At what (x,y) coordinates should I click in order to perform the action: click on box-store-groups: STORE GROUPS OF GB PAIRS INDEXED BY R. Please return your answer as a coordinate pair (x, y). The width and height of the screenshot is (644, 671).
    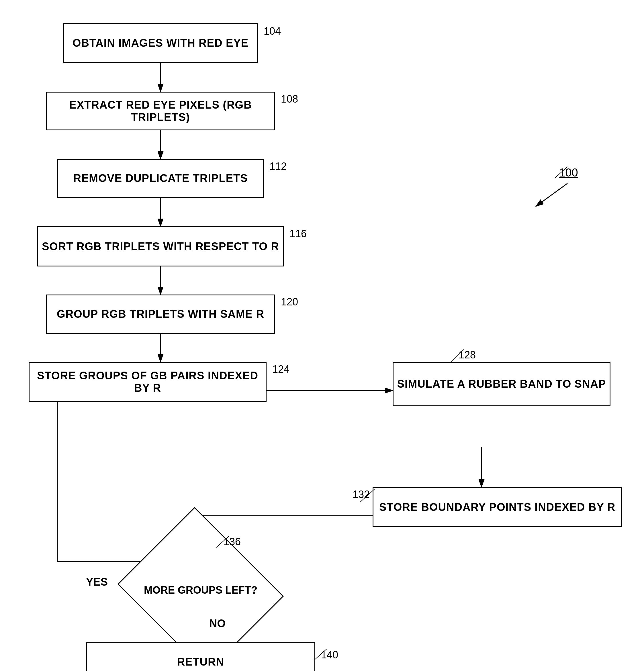
    Looking at the image, I should click on (148, 382).